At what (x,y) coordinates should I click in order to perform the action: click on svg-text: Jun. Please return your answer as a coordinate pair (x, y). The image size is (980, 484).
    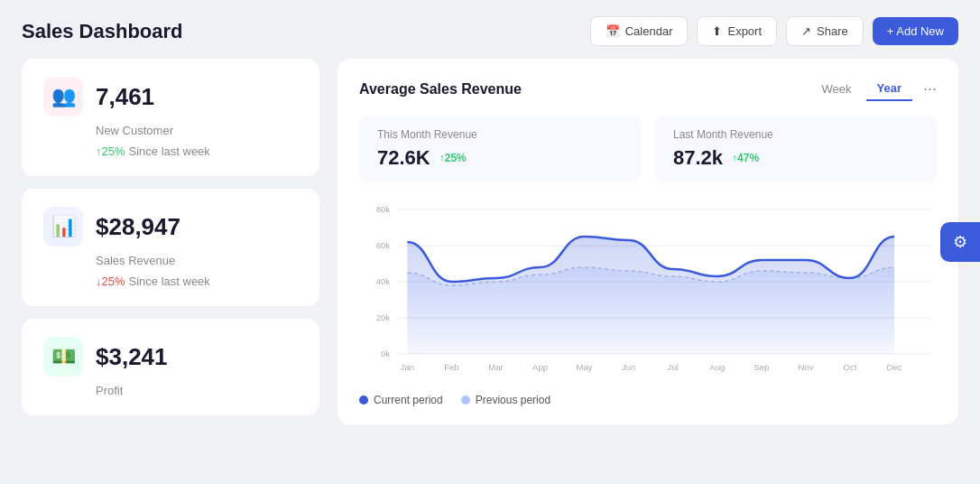
    Looking at the image, I should click on (628, 368).